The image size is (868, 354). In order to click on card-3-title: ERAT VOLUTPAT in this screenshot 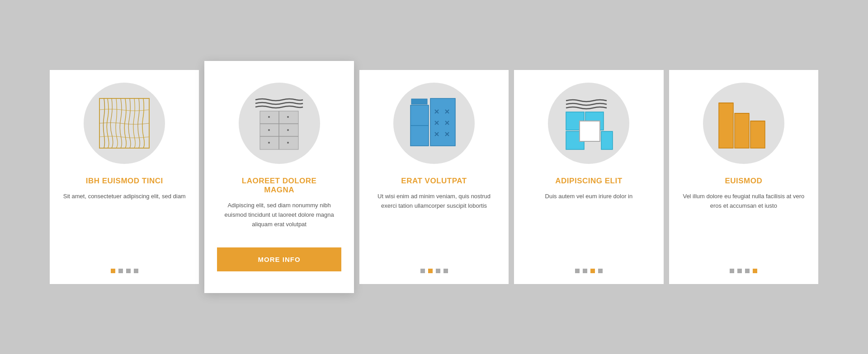, I will do `click(434, 181)`.